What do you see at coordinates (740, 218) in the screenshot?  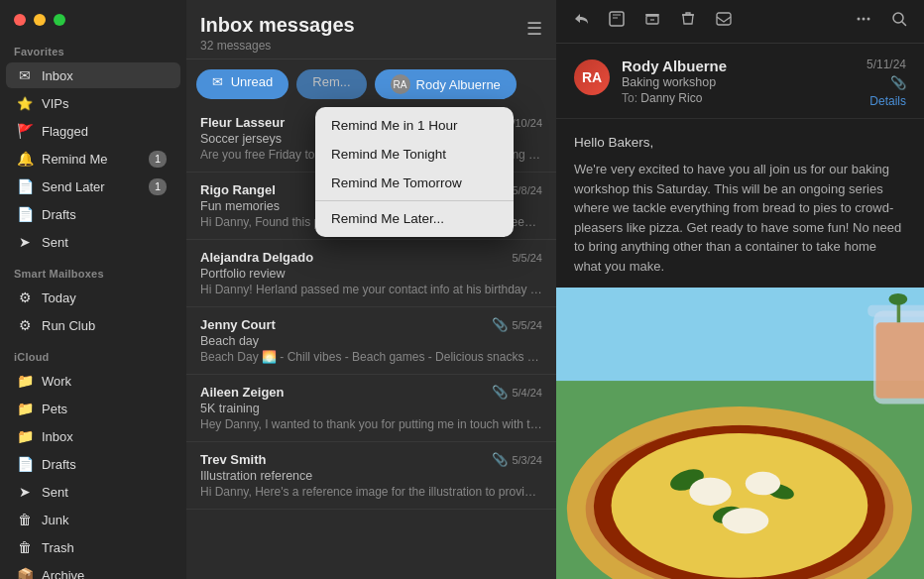 I see `body-text: We're very excited to have you all join …` at bounding box center [740, 218].